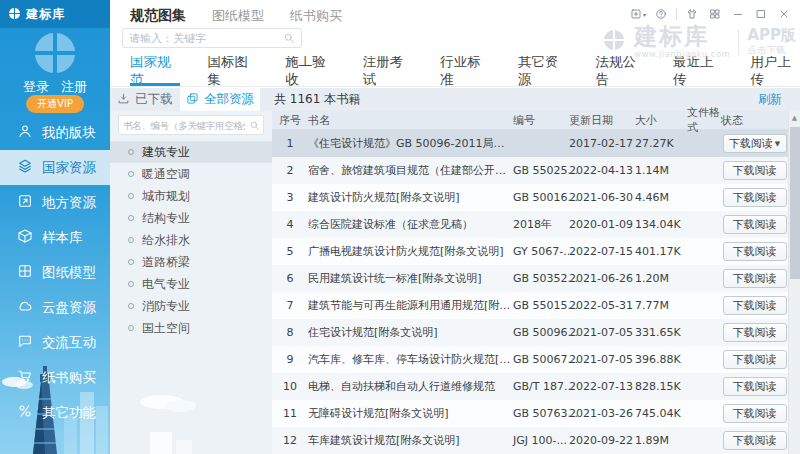 The width and height of the screenshot is (800, 454). I want to click on book-code: GB 55025..., so click(541, 170).